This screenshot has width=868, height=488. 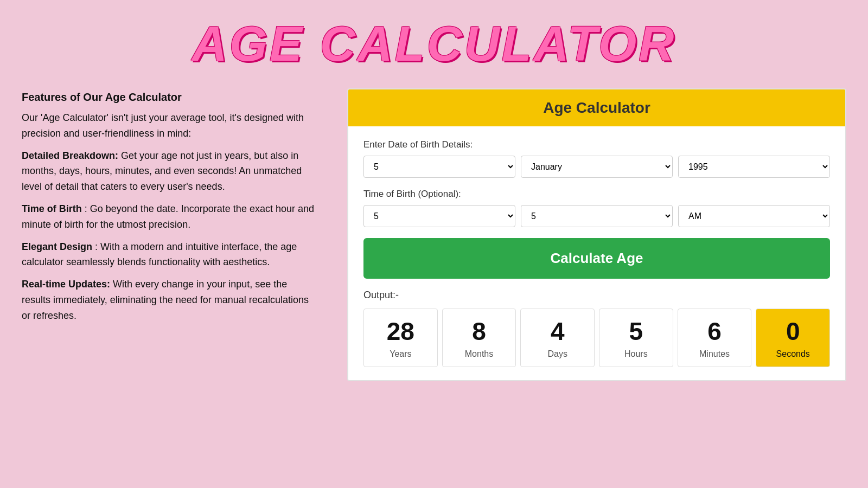 I want to click on output-label: Output:-, so click(x=597, y=295).